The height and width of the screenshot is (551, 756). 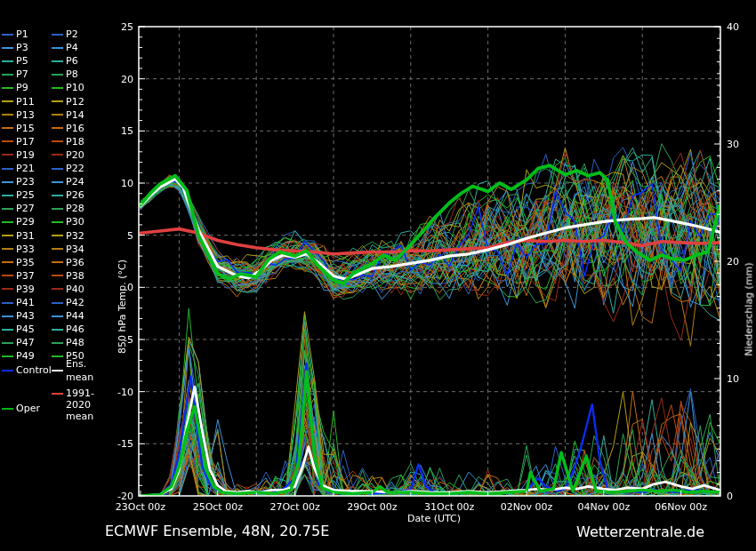 What do you see at coordinates (75, 329) in the screenshot?
I see `legend-entry-label: P46` at bounding box center [75, 329].